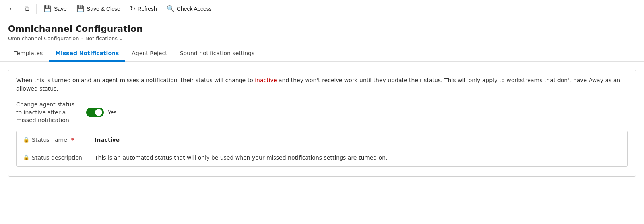 Image resolution: width=644 pixels, height=224 pixels. What do you see at coordinates (27, 9) in the screenshot?
I see `share-button: ⧉` at bounding box center [27, 9].